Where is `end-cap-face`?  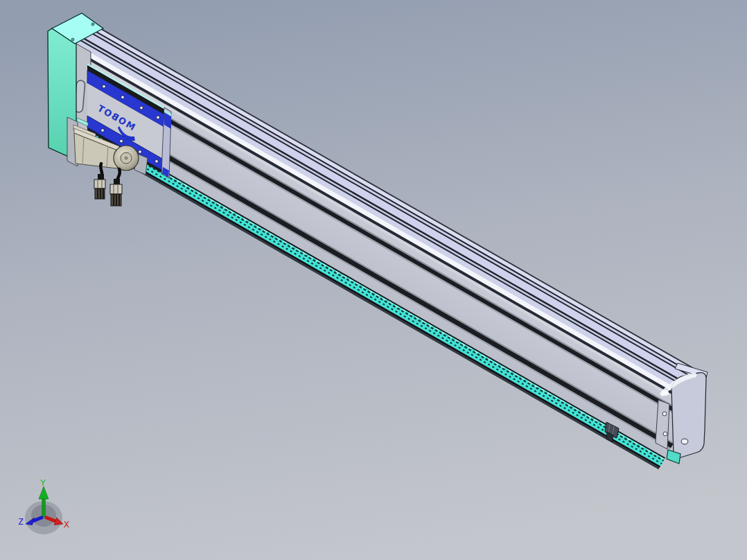
end-cap-face is located at coordinates (689, 416).